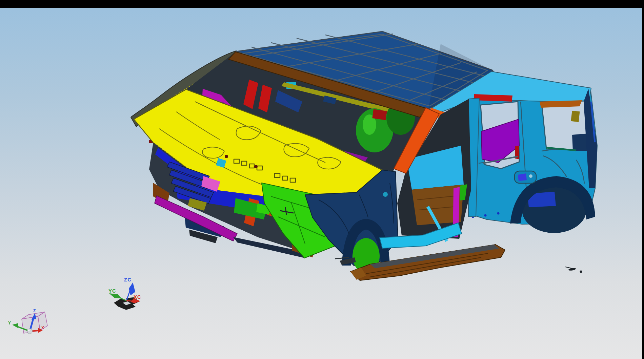  I want to click on quarter-window, so click(565, 126).